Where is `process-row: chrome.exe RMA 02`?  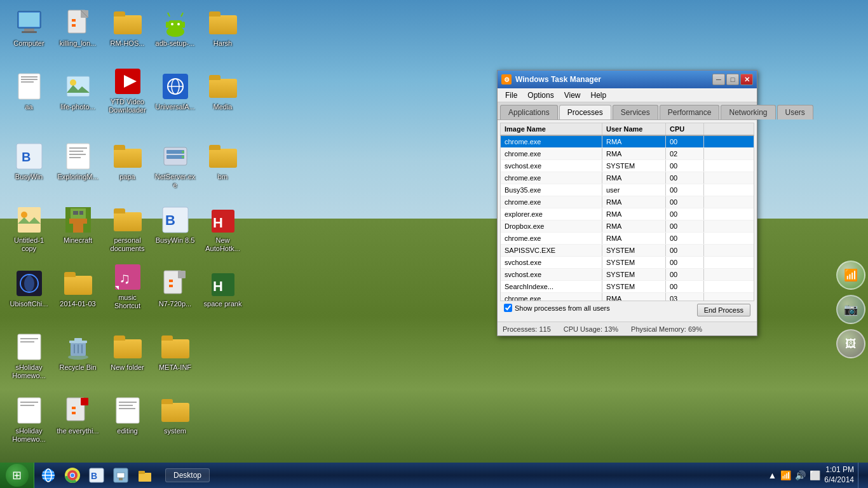
process-row: chrome.exe RMA 02 is located at coordinates (627, 154).